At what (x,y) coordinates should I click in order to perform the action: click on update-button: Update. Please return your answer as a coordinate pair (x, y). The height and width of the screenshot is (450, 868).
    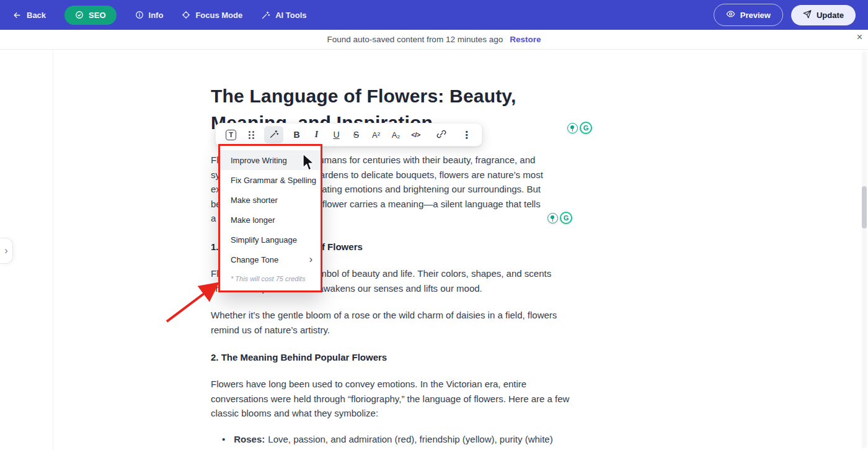
    Looking at the image, I should click on (823, 15).